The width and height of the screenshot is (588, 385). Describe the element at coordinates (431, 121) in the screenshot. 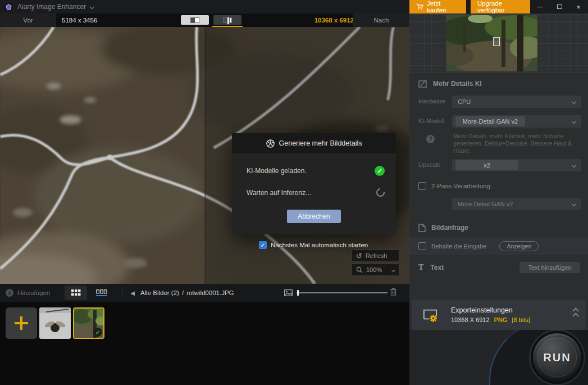

I see `model-label: KI-Modell` at that location.